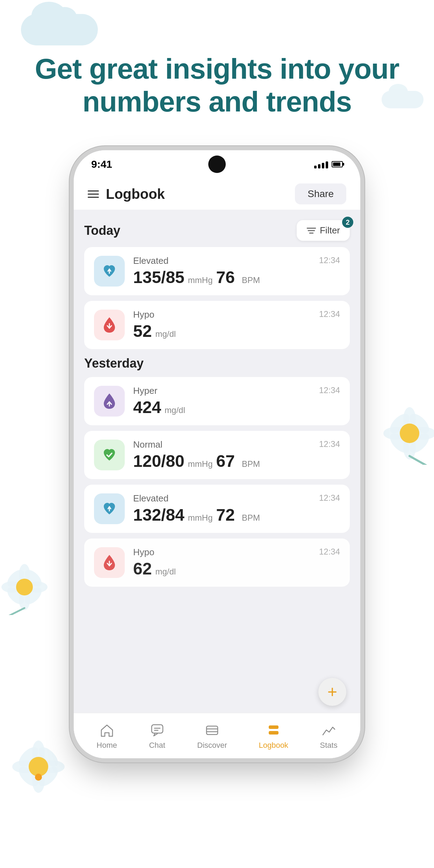 Image resolution: width=434 pixels, height=868 pixels. I want to click on log-entry-yesterday-4: Hypo 62 mg/dl 12:34, so click(217, 563).